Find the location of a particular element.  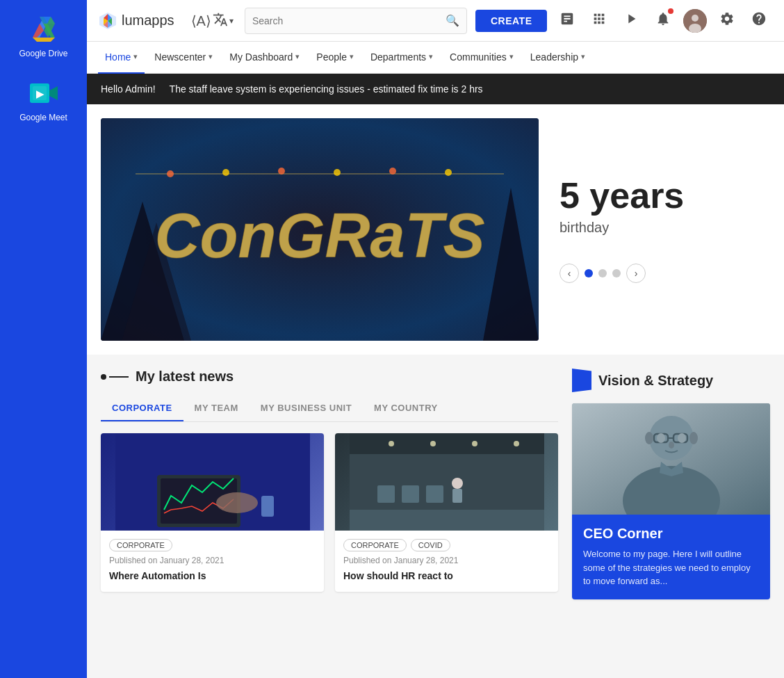

pages-icon-button is located at coordinates (567, 21).